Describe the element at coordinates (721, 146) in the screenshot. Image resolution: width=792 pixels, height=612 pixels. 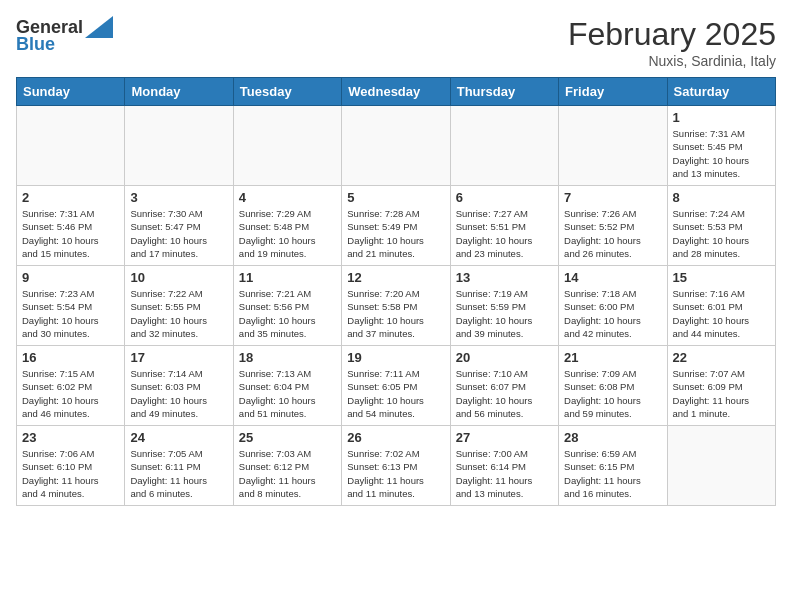
I see `calendar-cell: 1Sunrise: 7:31 AM Sunset: 5:45 PM Daylig…` at that location.